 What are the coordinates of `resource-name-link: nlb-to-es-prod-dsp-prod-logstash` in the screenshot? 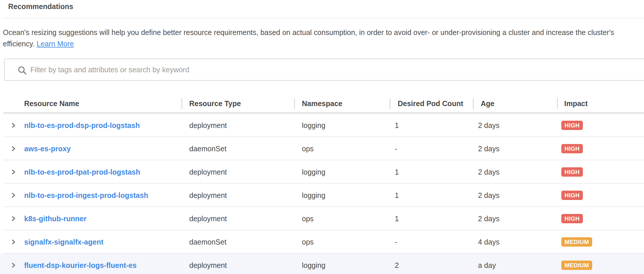 It's located at (82, 125).